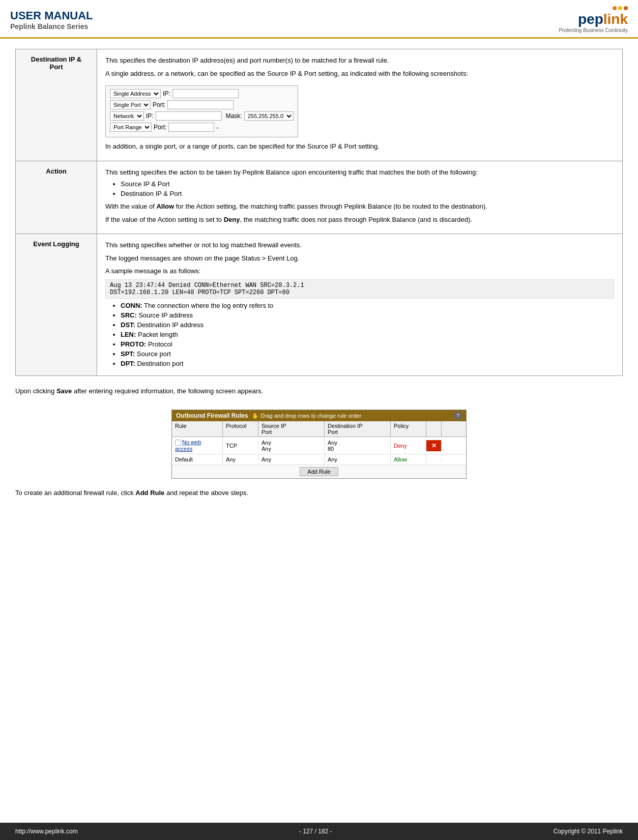  Describe the element at coordinates (593, 31) in the screenshot. I see `logo-tagline: Protecting Business Continuity` at that location.